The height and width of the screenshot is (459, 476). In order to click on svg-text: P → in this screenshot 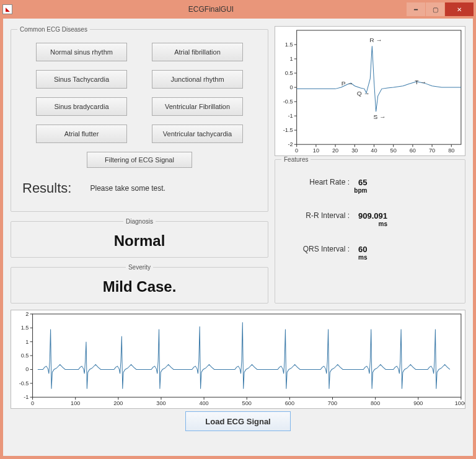, I will do `click(348, 83)`.